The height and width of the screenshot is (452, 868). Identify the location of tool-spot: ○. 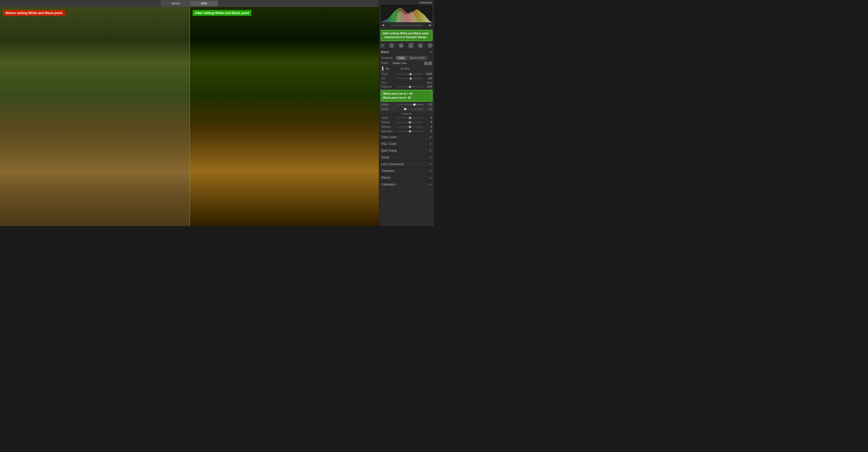
(392, 46).